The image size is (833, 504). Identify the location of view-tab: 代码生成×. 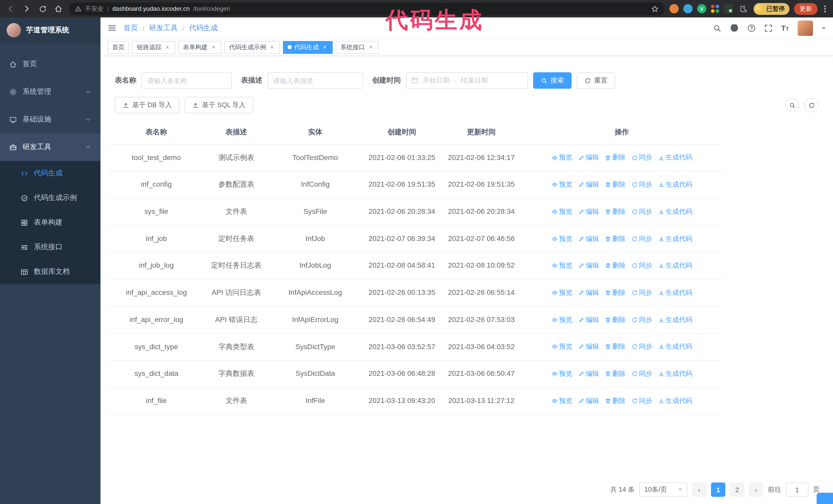
(308, 47).